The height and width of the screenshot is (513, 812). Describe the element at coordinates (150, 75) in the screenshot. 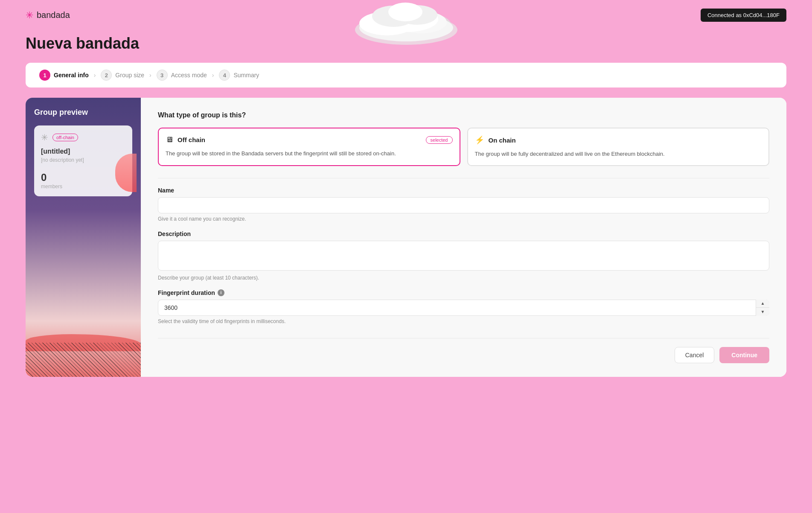

I see `step-arrow-2: ›` at that location.